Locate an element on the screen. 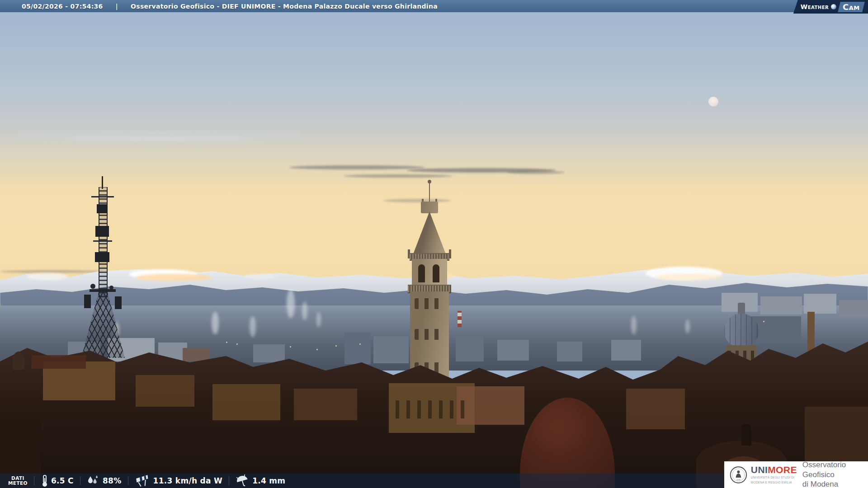 The height and width of the screenshot is (488, 868). humidity-icon is located at coordinates (93, 481).